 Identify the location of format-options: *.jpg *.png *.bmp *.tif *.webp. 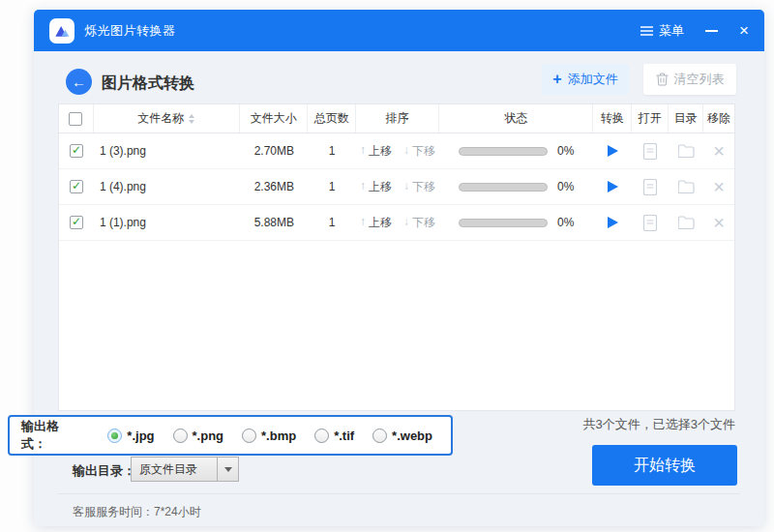
(279, 435).